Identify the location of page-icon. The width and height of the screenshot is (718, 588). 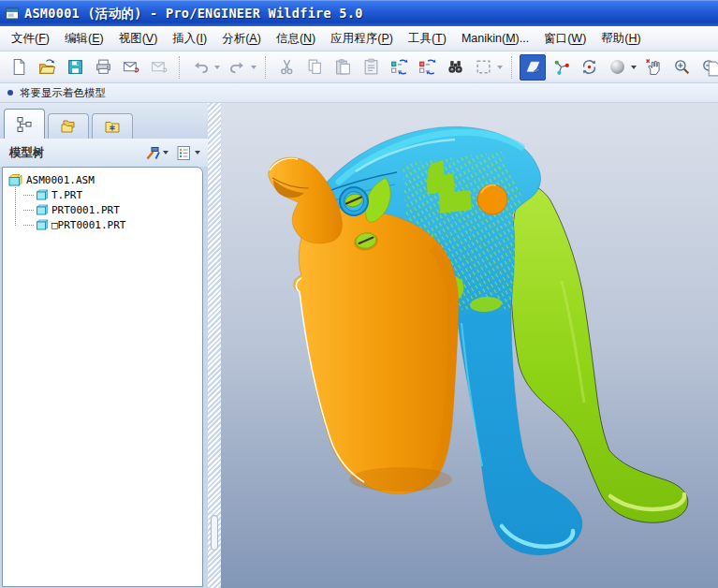
(711, 69).